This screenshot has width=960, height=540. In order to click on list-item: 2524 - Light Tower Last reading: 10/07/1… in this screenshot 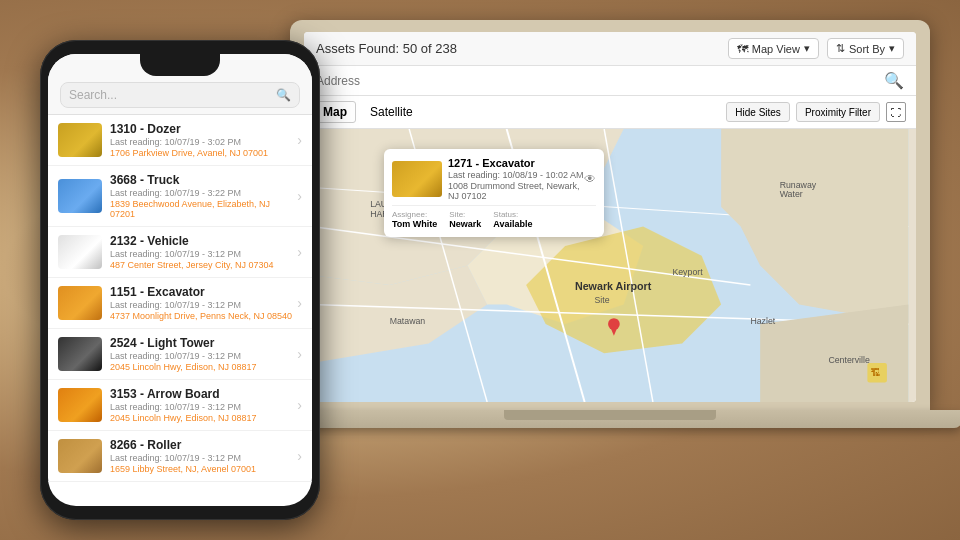, I will do `click(180, 354)`.